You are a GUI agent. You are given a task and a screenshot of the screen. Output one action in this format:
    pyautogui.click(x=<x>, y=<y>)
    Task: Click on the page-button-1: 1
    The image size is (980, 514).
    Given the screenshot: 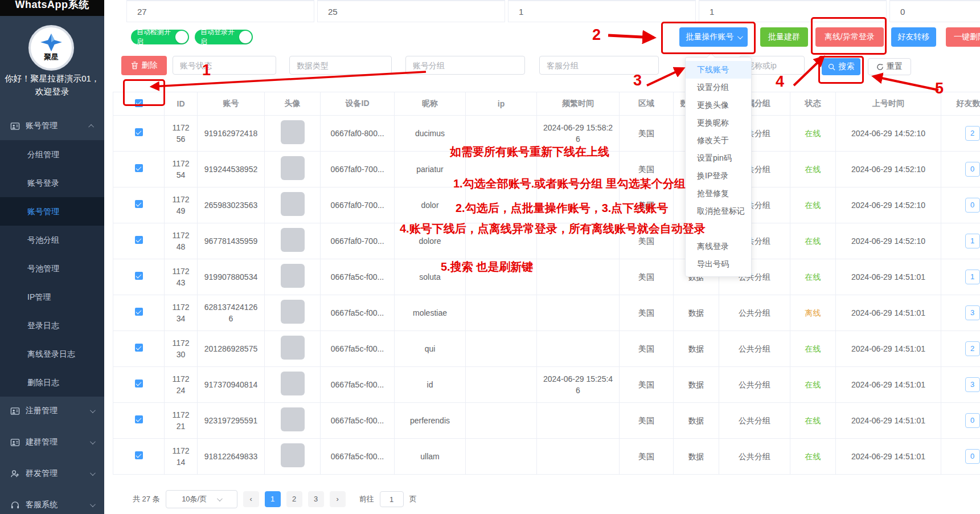 What is the action you would take?
    pyautogui.click(x=273, y=499)
    